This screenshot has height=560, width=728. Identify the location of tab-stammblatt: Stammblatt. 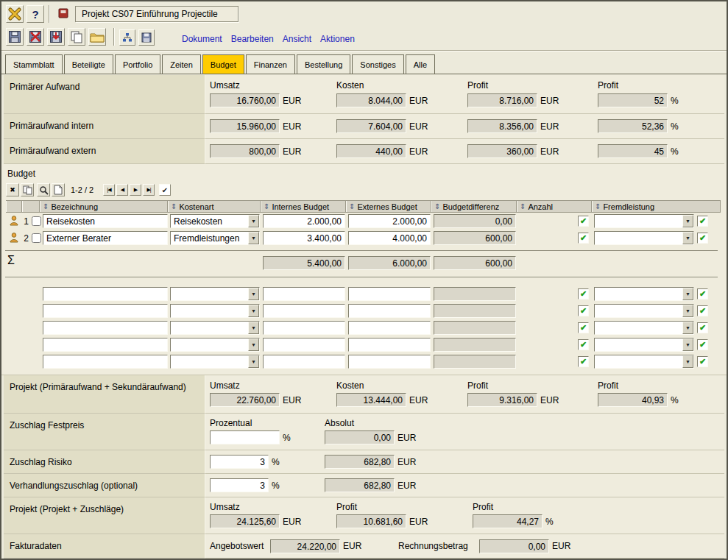
(34, 65).